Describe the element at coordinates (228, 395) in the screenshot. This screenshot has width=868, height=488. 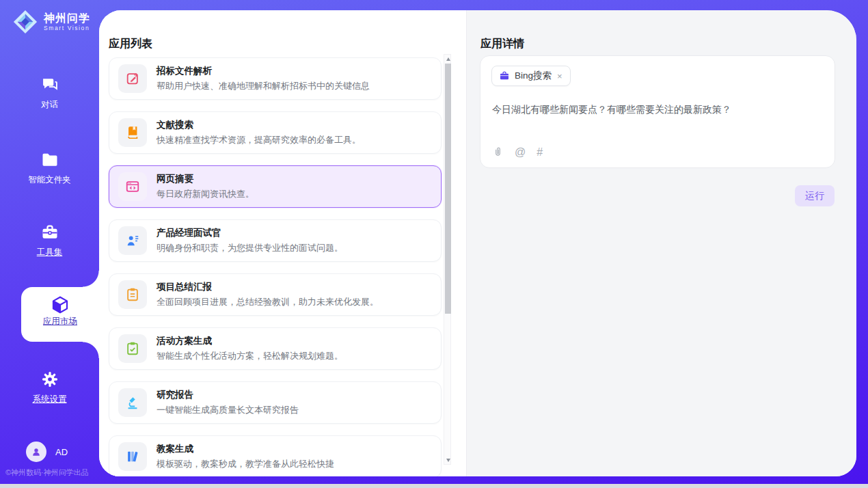
I see `app-title: 研究报告` at that location.